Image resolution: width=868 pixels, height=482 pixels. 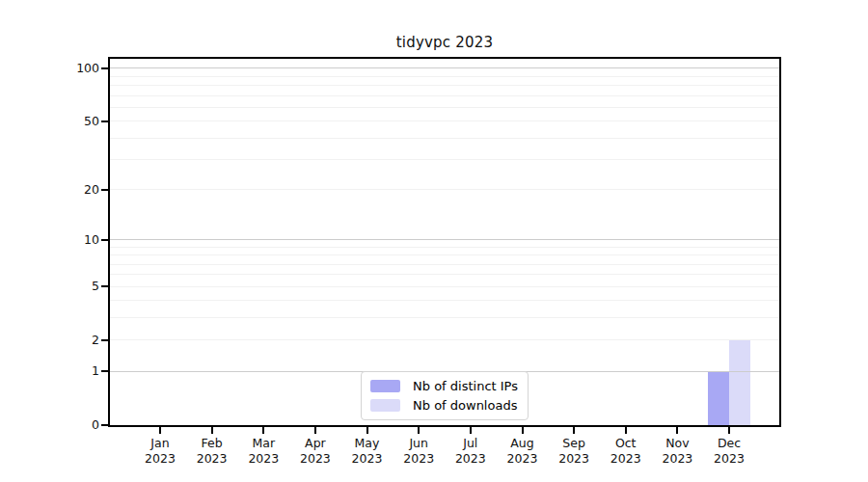 What do you see at coordinates (523, 443) in the screenshot?
I see `x-tick-month: Aug` at bounding box center [523, 443].